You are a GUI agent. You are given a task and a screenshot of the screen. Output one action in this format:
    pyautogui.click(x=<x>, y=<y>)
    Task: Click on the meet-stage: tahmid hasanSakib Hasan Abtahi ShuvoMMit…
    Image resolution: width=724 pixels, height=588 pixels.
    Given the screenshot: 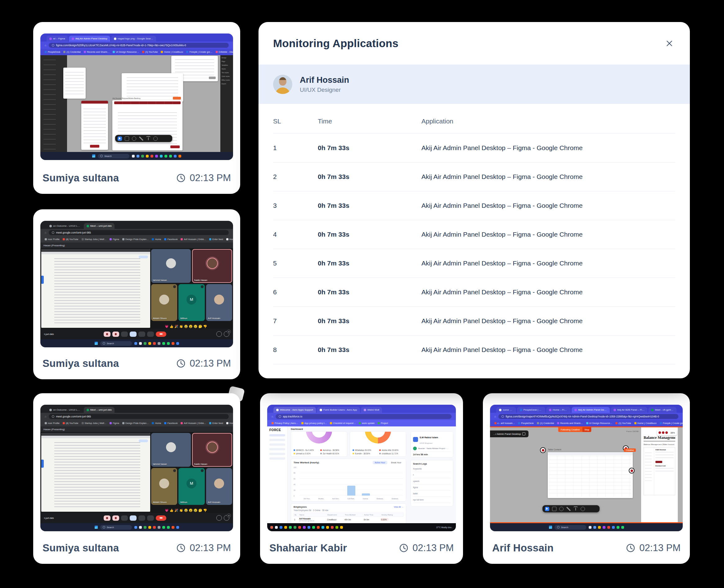 What is the action you would take?
    pyautogui.click(x=137, y=289)
    